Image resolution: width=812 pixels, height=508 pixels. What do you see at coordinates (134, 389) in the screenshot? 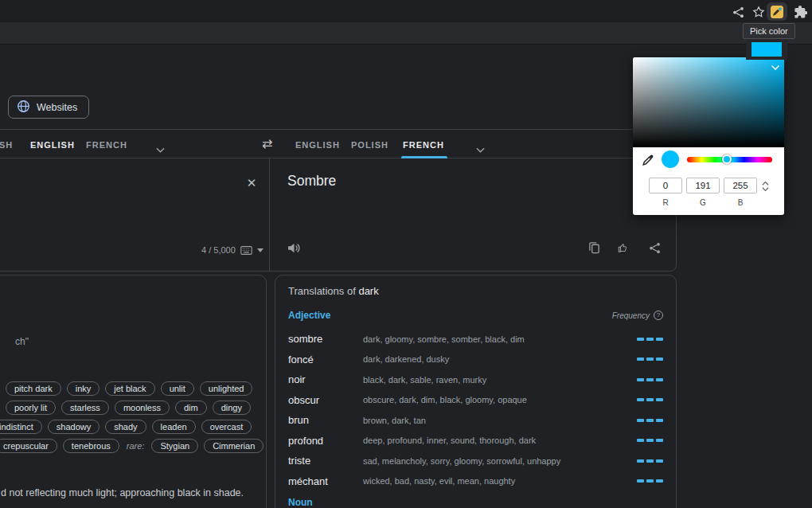
I see `chip-row: pitch dark inky jet black unlit unlighte…` at bounding box center [134, 389].